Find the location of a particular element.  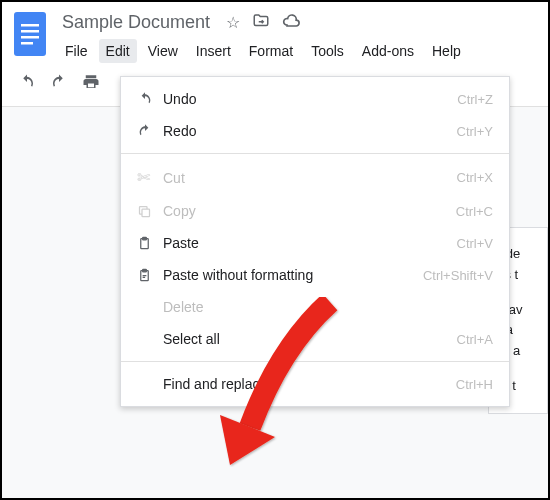

menu-item-redo: Redo Ctrl+Y is located at coordinates (315, 131).